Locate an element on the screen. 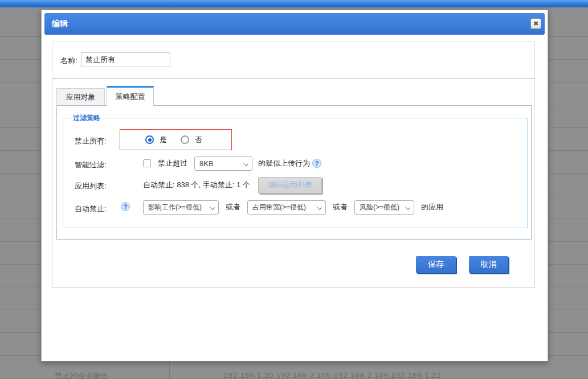  threshold-select: 8KB is located at coordinates (223, 164).